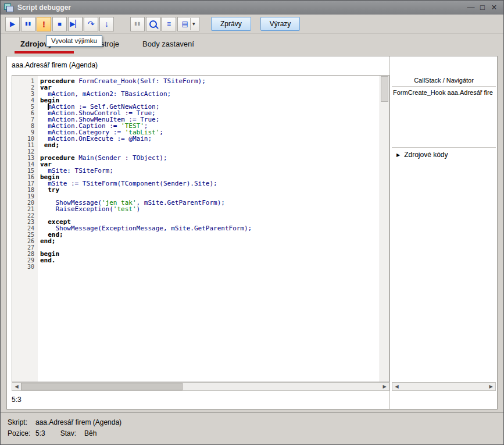 This screenshot has width=504, height=445. I want to click on down-arrow-icon: ↓, so click(107, 24).